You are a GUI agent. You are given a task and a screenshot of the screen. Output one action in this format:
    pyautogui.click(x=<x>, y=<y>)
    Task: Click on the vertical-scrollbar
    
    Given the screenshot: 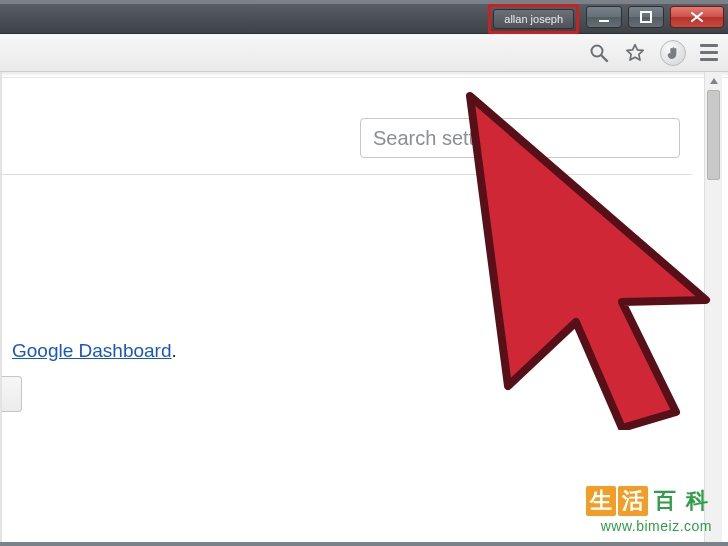 What is the action you would take?
    pyautogui.click(x=713, y=307)
    